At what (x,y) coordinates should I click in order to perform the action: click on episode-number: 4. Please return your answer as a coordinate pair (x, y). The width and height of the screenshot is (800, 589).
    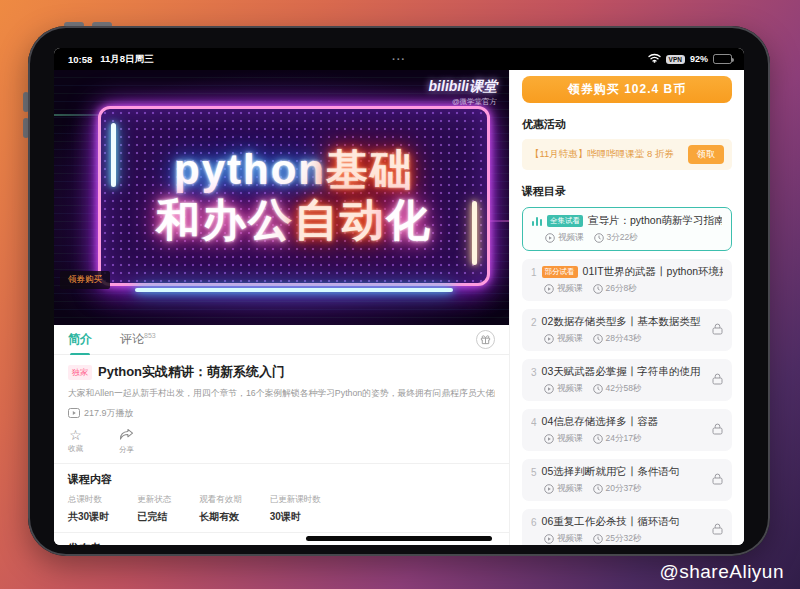
    Looking at the image, I should click on (534, 422).